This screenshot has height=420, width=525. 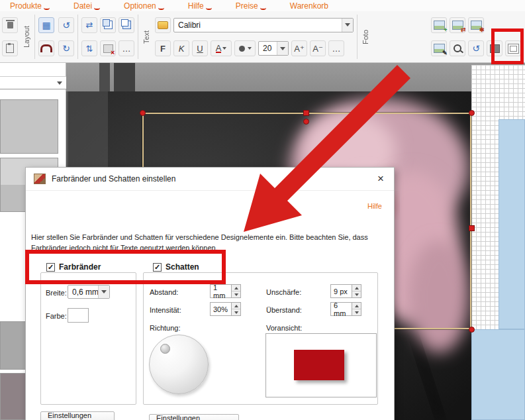 I want to click on italic-button: K, so click(x=181, y=48).